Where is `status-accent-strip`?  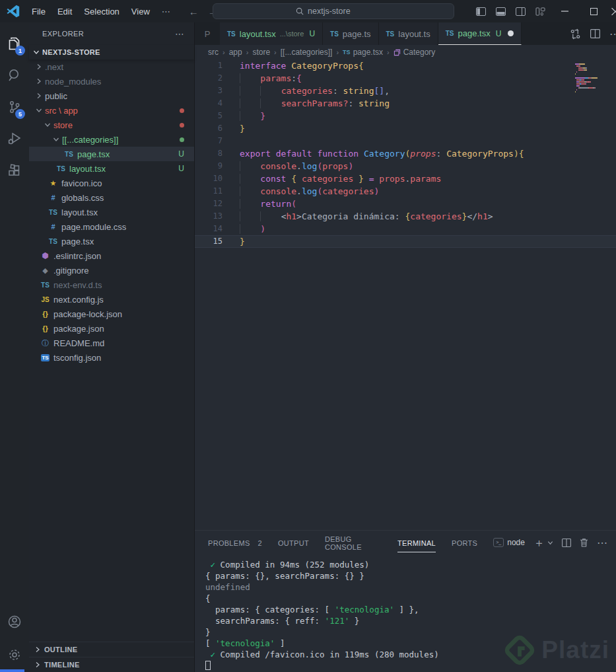 status-accent-strip is located at coordinates (12, 671).